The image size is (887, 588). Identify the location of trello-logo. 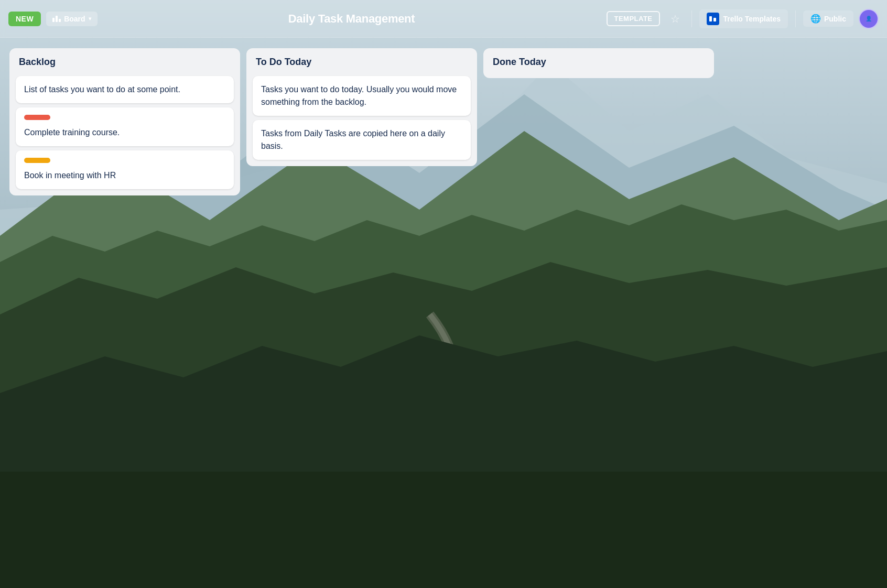
(713, 19).